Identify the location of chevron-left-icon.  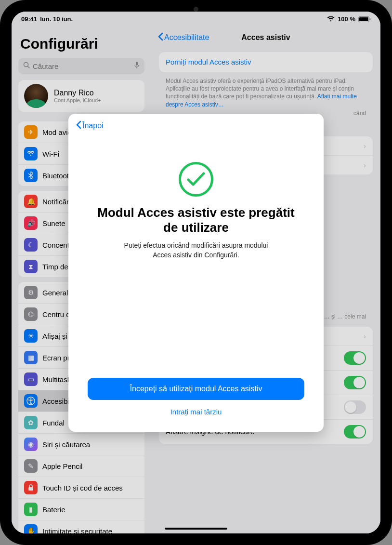
(79, 126).